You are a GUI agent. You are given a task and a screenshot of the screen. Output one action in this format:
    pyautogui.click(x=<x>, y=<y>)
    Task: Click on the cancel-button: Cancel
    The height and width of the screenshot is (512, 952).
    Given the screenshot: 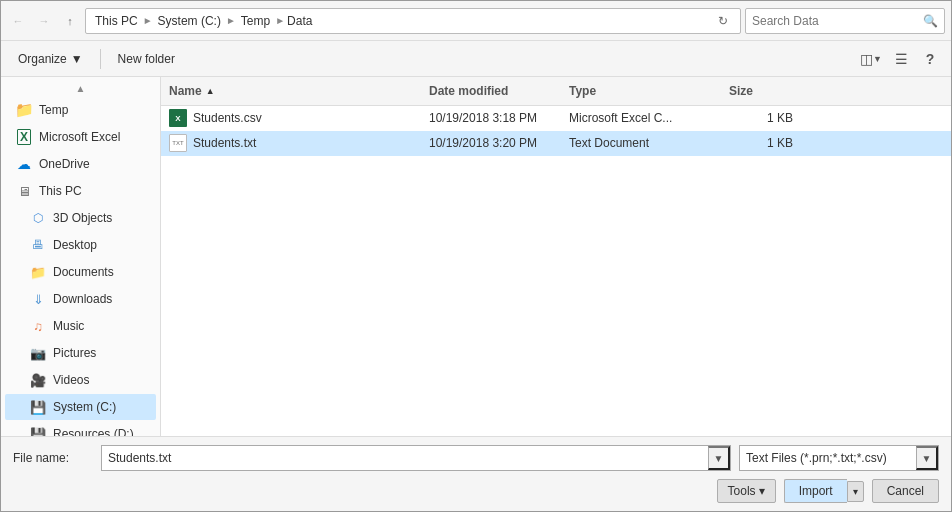 What is the action you would take?
    pyautogui.click(x=906, y=491)
    